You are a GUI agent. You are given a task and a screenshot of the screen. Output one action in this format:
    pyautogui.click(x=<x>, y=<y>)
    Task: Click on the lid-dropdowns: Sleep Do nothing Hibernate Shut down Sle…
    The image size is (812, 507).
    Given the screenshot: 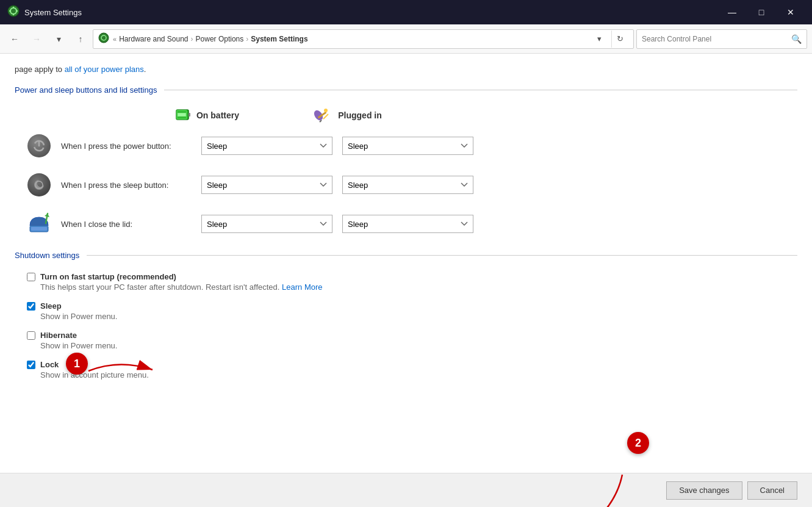 What is the action you would take?
    pyautogui.click(x=337, y=224)
    